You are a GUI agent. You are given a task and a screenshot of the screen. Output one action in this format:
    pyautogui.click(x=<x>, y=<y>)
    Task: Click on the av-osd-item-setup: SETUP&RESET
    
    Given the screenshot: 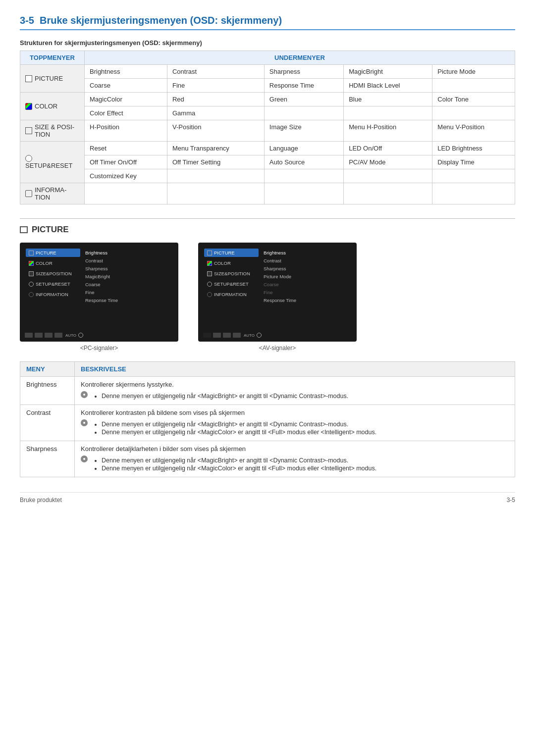 What is the action you would take?
    pyautogui.click(x=231, y=284)
    